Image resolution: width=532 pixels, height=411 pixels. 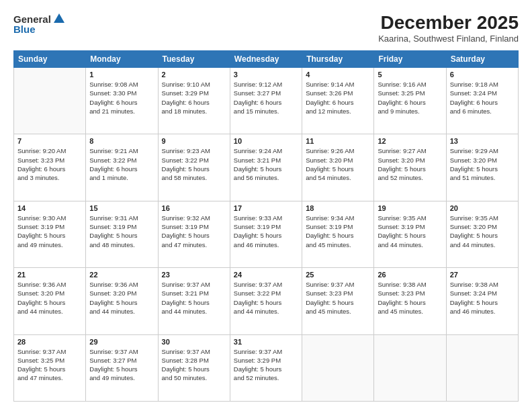 I want to click on calendar-cell: 1Sunrise: 9:08 AM Sunset: 3:30 PM Daylig…, so click(x=122, y=101).